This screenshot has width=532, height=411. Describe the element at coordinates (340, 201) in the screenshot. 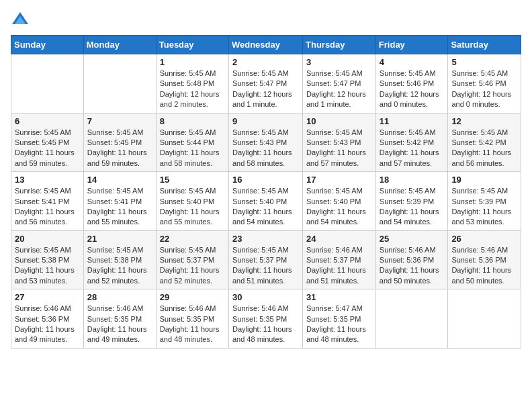

I see `calendar-cell: 17Sunrise: 5:45 AMSunset: 5:40 PMDayligh…` at that location.